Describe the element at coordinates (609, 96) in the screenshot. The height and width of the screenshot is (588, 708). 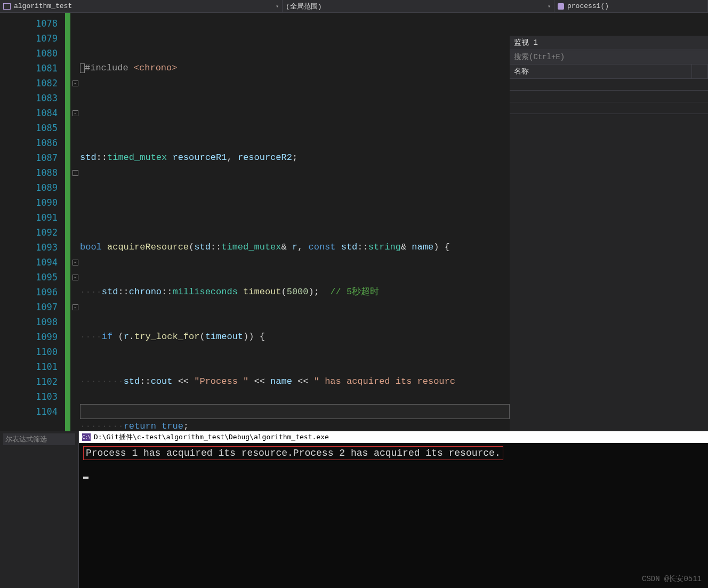
I see `watch-rows` at that location.